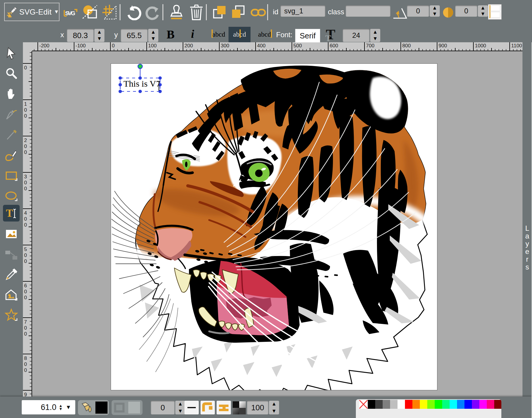 This screenshot has width=532, height=418. I want to click on svg-text: 3, so click(26, 177).